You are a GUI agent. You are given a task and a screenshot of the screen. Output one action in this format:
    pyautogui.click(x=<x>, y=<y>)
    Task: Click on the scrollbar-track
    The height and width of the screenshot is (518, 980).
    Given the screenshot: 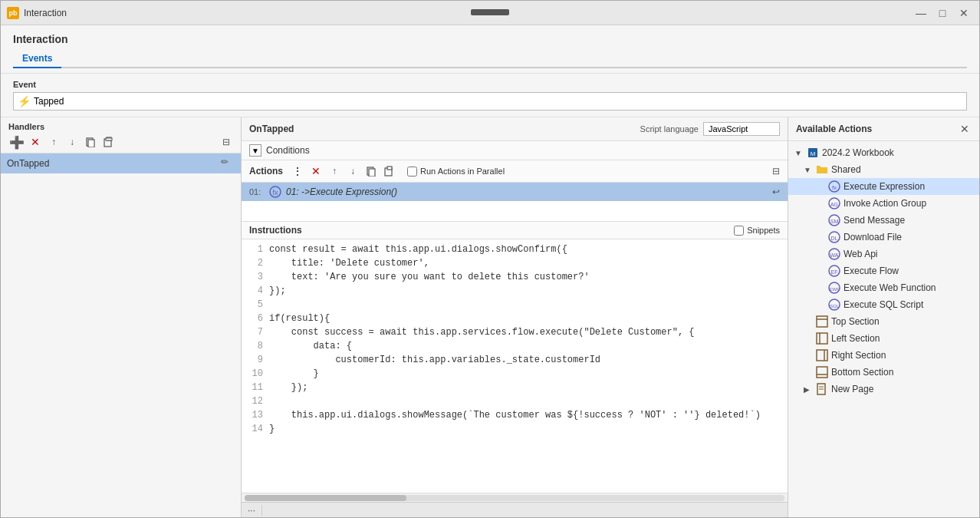 What is the action you would take?
    pyautogui.click(x=515, y=498)
    